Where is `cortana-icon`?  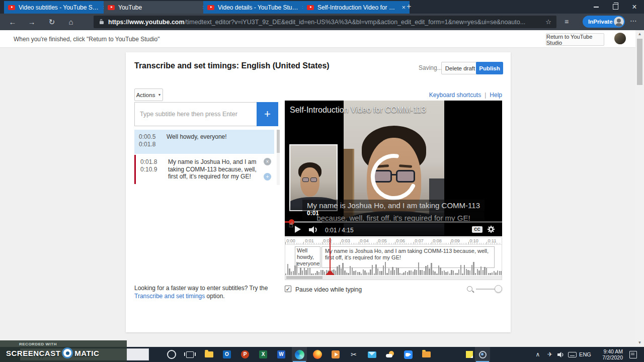
cortana-icon is located at coordinates (172, 354).